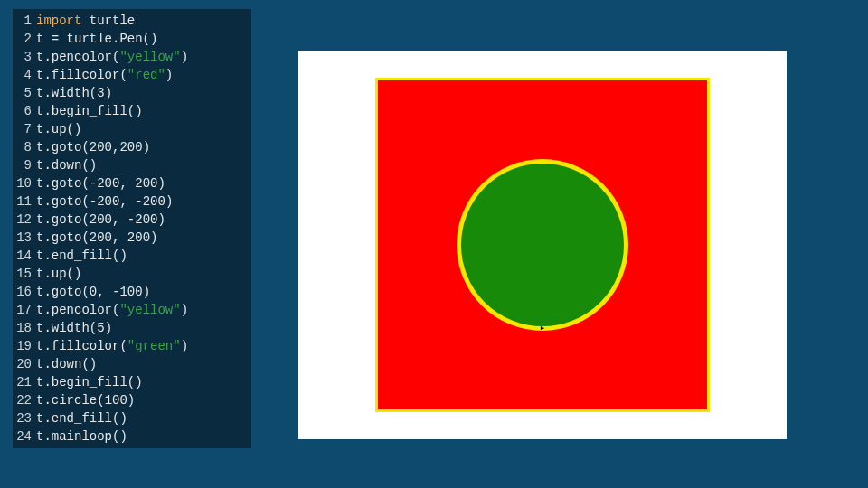  I want to click on code-line: 4t.fillcolor("red"), so click(132, 75).